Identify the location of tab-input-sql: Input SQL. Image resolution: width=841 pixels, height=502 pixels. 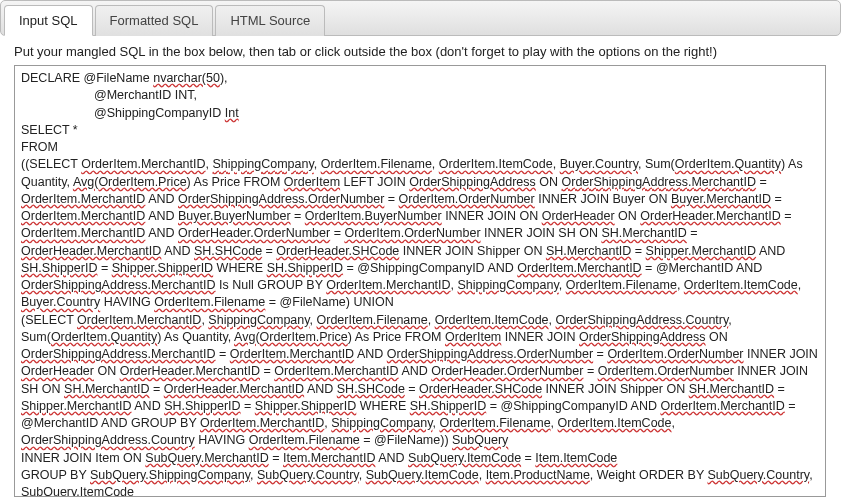
(48, 20).